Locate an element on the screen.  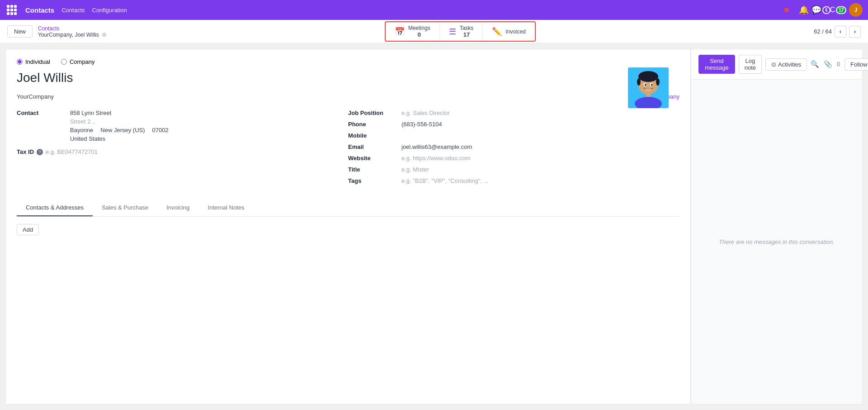
invoiced-label: Invoiced is located at coordinates (515, 32).